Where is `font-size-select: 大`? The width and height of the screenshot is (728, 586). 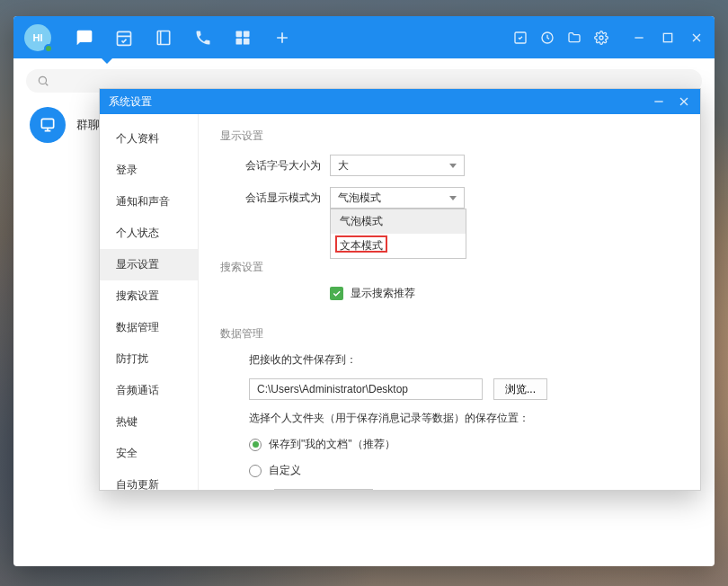
font-size-select: 大 is located at coordinates (397, 165).